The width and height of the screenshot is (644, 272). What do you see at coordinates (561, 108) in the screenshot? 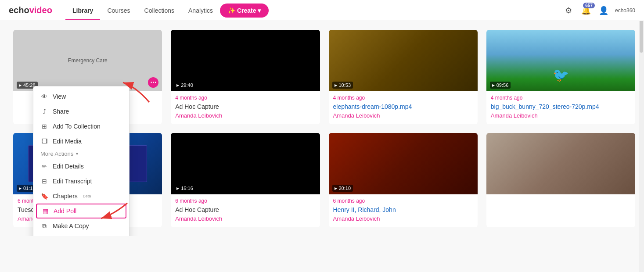
I see `video-info-4: 4 months ago big_buck_bunny_720_stereo-7…` at bounding box center [561, 108].